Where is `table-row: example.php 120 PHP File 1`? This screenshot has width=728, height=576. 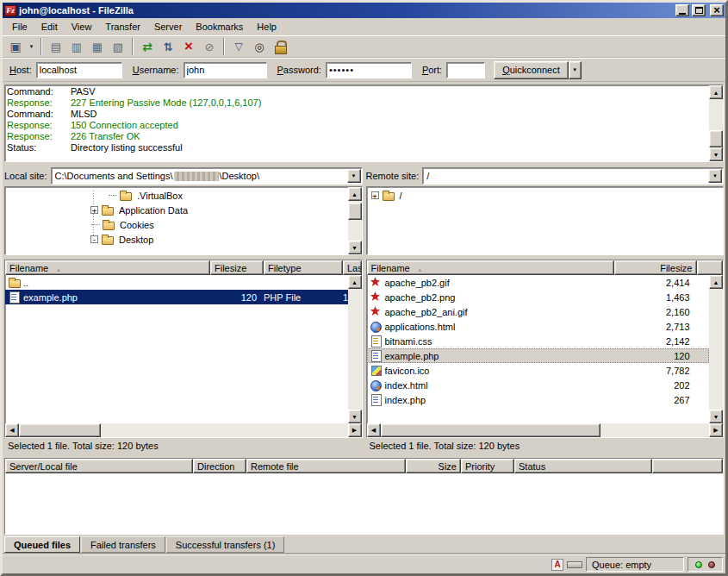 table-row: example.php 120 PHP File 1 is located at coordinates (177, 297).